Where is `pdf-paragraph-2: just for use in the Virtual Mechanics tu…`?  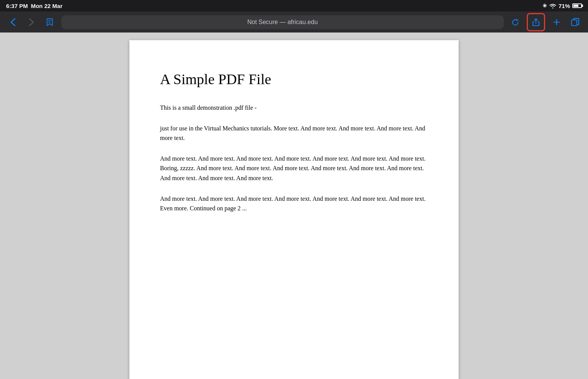
pdf-paragraph-2: just for use in the Virtual Mechanics tu… is located at coordinates (294, 133).